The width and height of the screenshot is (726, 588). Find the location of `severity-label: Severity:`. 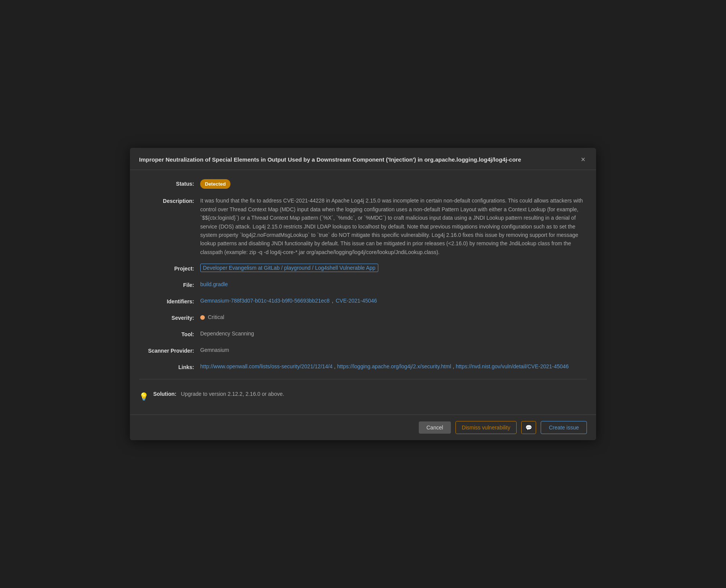

severity-label: Severity: is located at coordinates (170, 318).